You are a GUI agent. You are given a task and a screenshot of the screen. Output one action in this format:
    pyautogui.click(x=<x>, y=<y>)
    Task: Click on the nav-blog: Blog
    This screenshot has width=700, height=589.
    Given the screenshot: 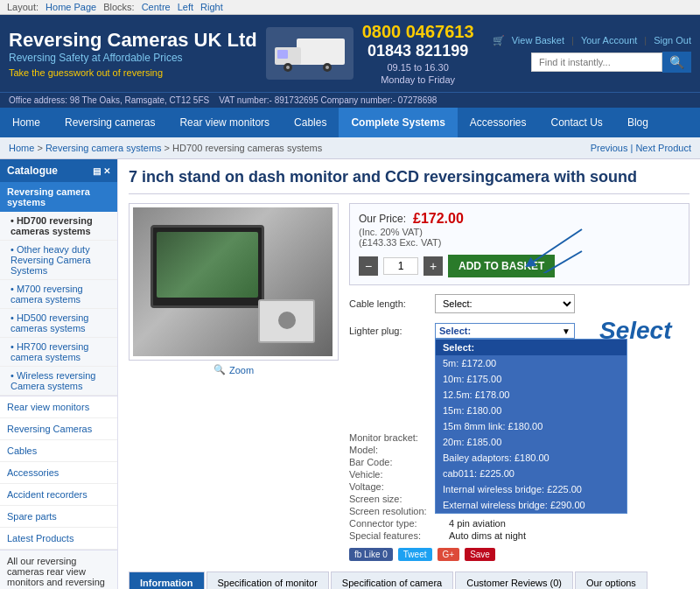 What is the action you would take?
    pyautogui.click(x=638, y=123)
    